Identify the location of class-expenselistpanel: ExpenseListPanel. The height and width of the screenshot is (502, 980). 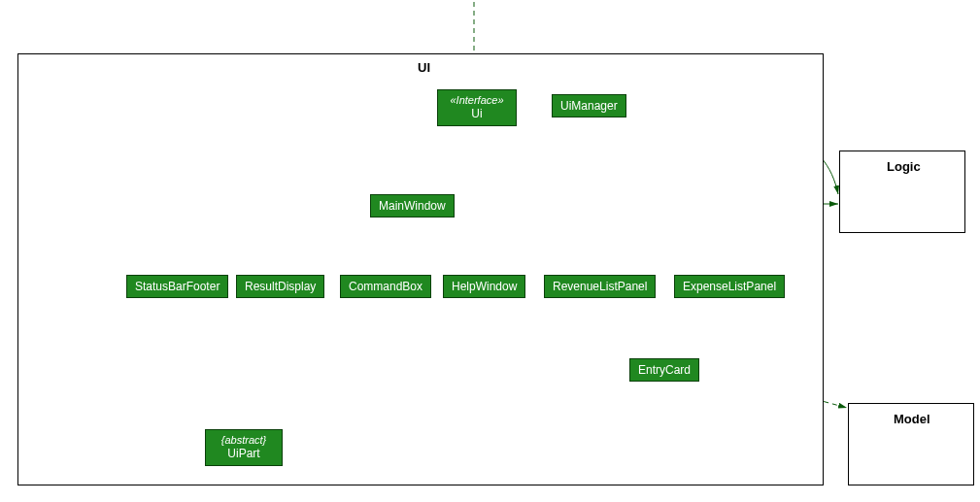
(729, 286).